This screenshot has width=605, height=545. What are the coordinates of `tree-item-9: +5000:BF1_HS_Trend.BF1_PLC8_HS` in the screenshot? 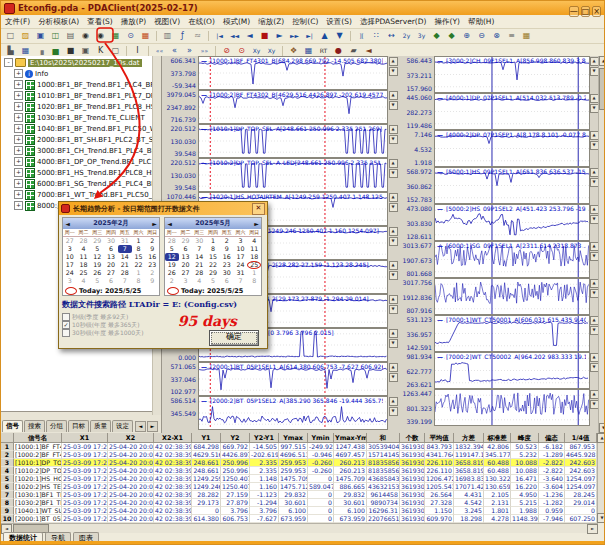 It's located at (76, 172).